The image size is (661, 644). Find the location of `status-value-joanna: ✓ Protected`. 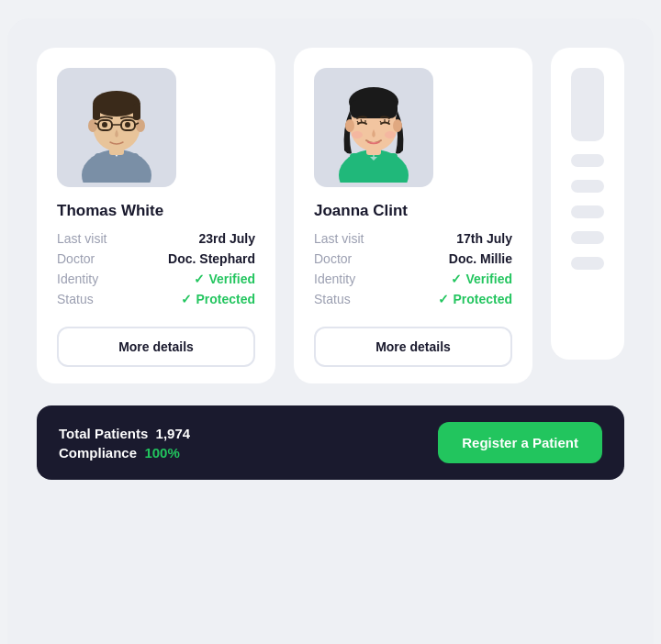

status-value-joanna: ✓ Protected is located at coordinates (476, 299).